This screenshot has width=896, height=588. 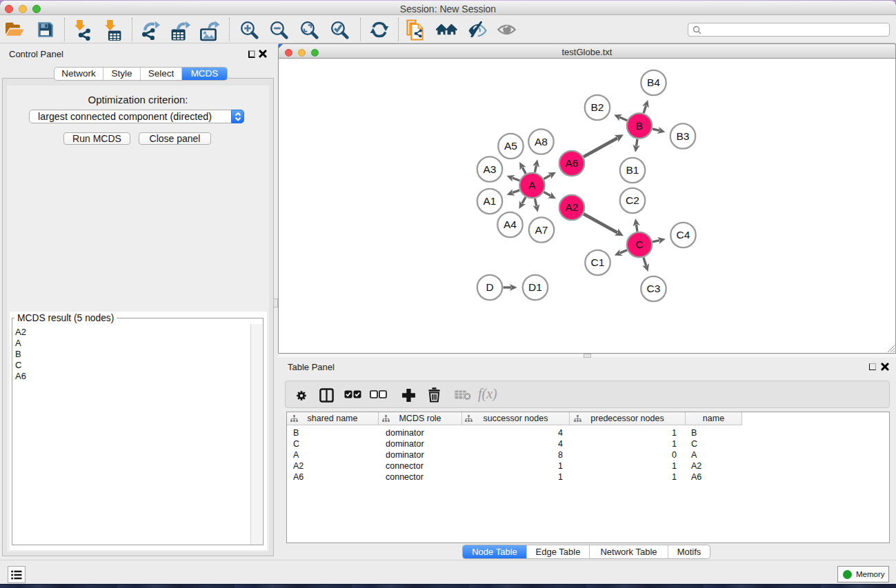 I want to click on svg-text: D, so click(x=490, y=287).